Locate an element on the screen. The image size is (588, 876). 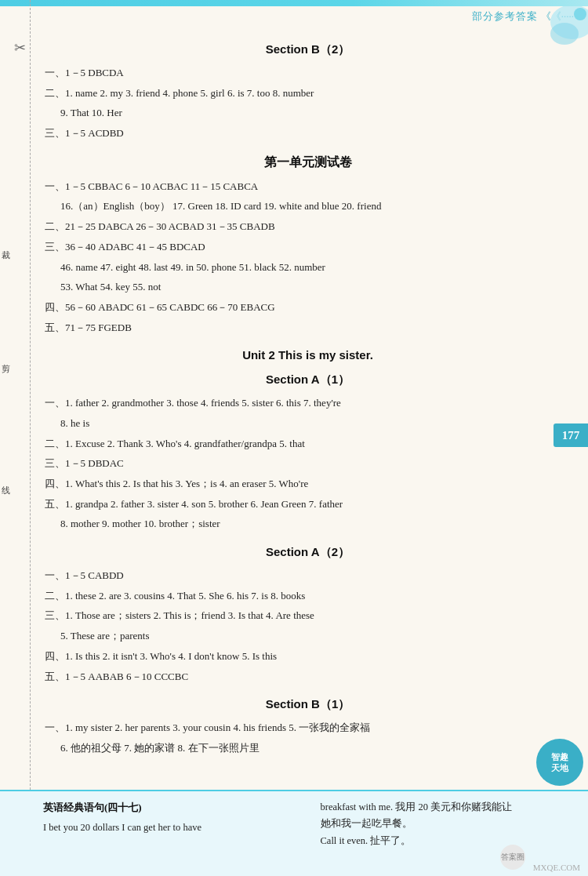
watermark-circle: 答案圈 is located at coordinates (513, 857).